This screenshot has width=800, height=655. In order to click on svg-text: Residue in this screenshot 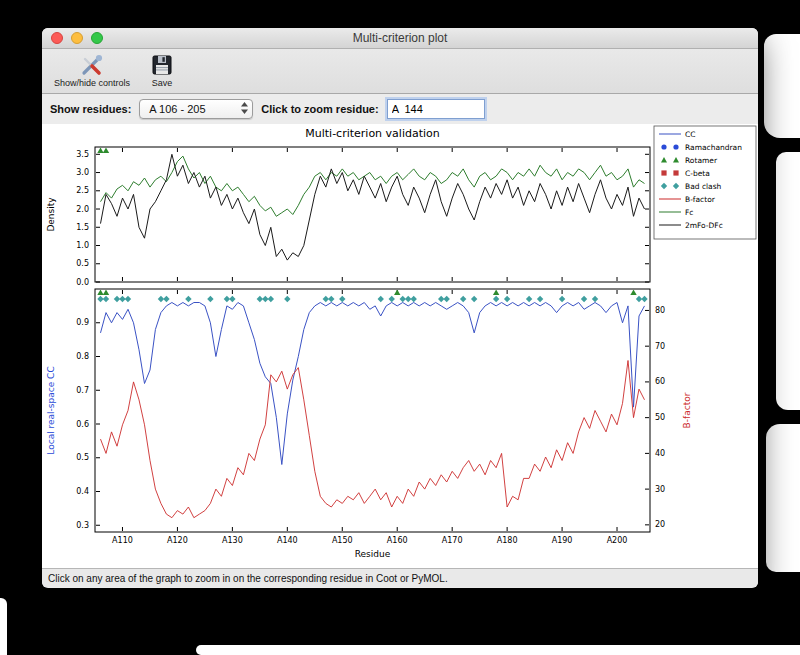, I will do `click(373, 554)`.